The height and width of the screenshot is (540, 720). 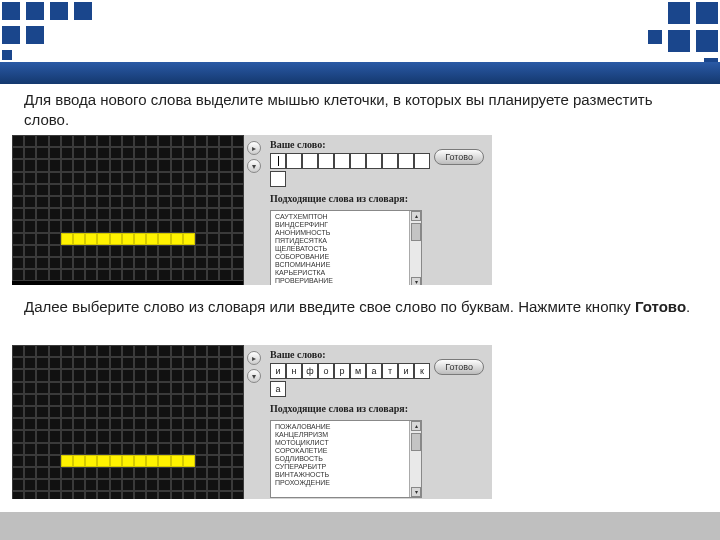 What do you see at coordinates (415, 248) in the screenshot?
I see `scrollbar: ▴ ▾` at bounding box center [415, 248].